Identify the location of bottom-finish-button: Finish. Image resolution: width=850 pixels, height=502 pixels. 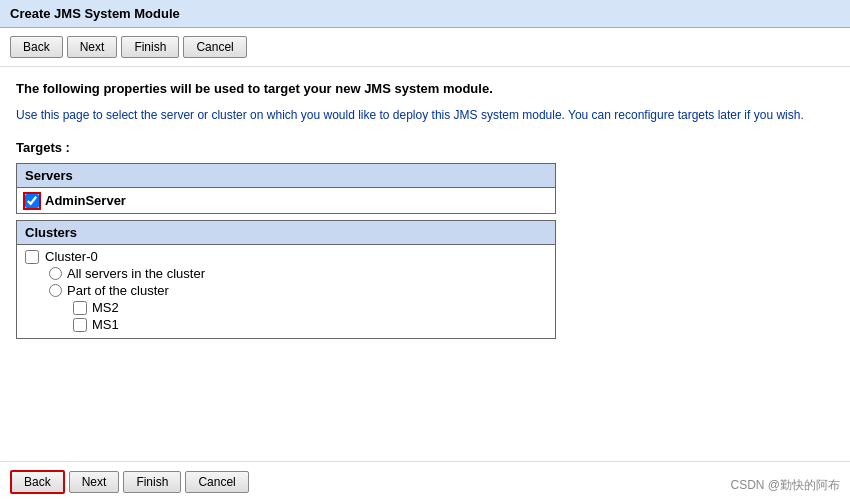
(152, 482).